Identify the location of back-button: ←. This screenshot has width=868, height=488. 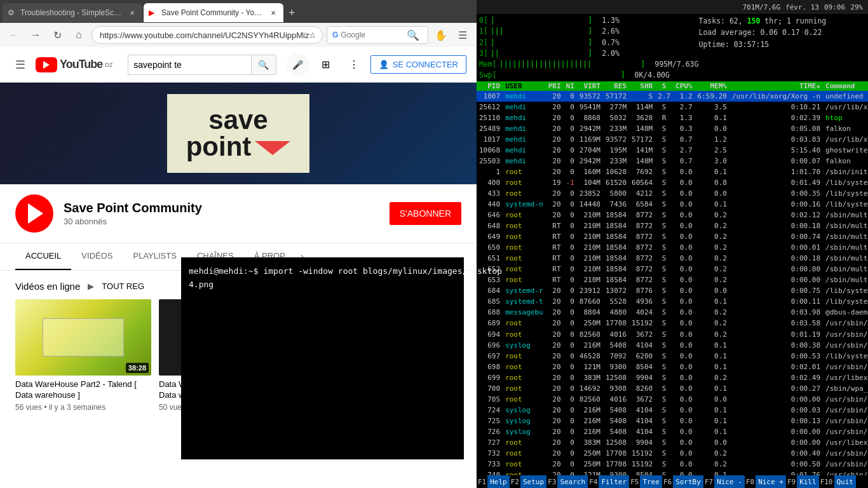
(14, 35).